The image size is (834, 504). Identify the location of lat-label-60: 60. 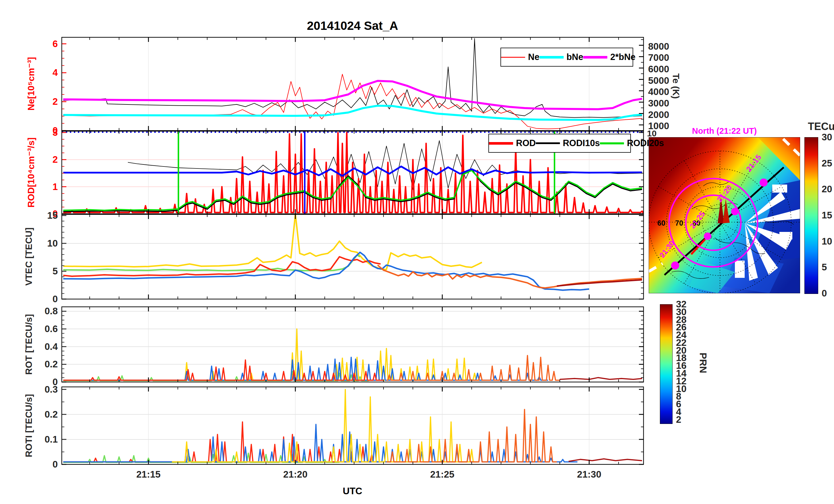
(661, 223).